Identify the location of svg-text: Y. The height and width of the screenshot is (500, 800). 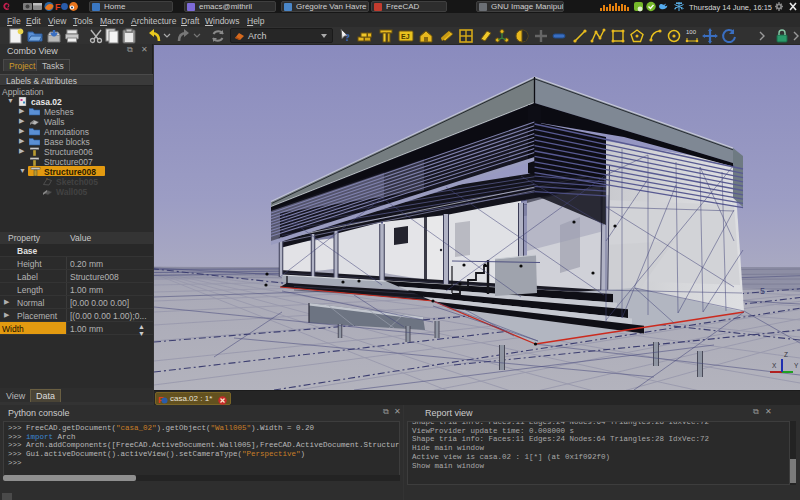
(796, 366).